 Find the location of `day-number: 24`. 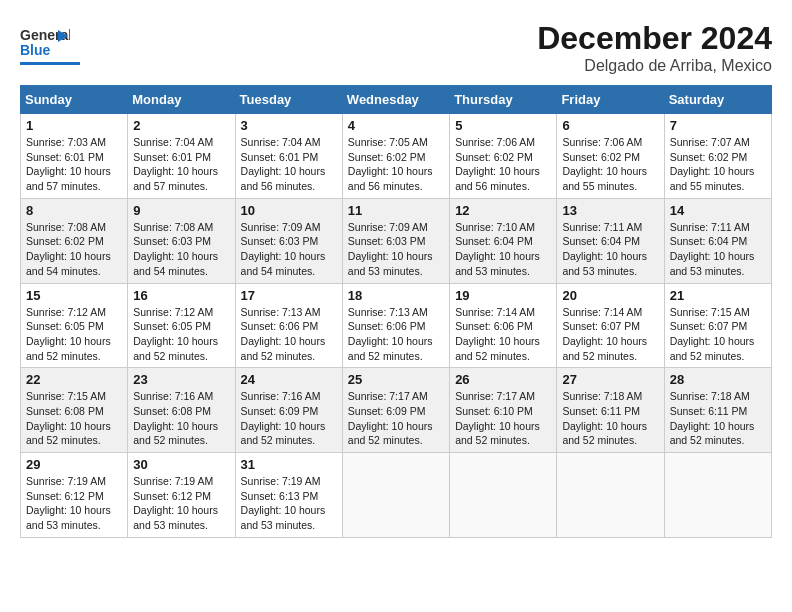

day-number: 24 is located at coordinates (289, 380).